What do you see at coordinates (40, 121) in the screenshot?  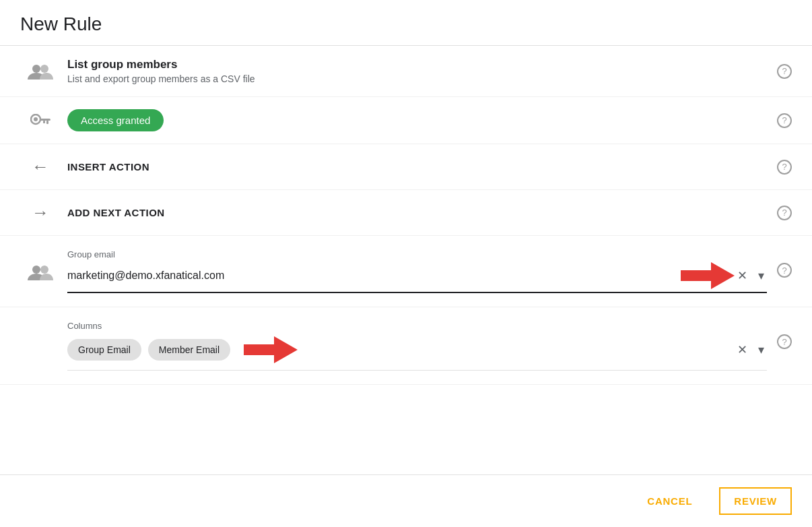 I see `key-icon` at bounding box center [40, 121].